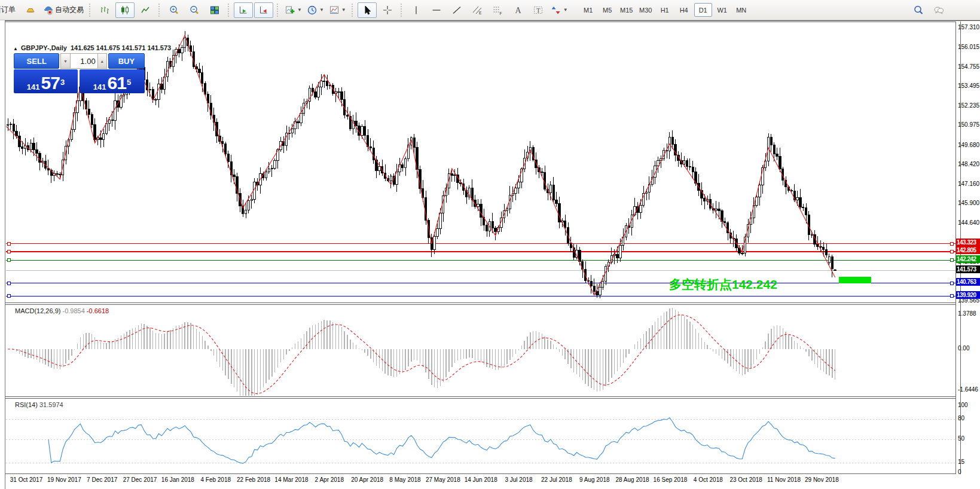 Image resolution: width=980 pixels, height=489 pixels. I want to click on volume-input: 1.00, so click(84, 61).